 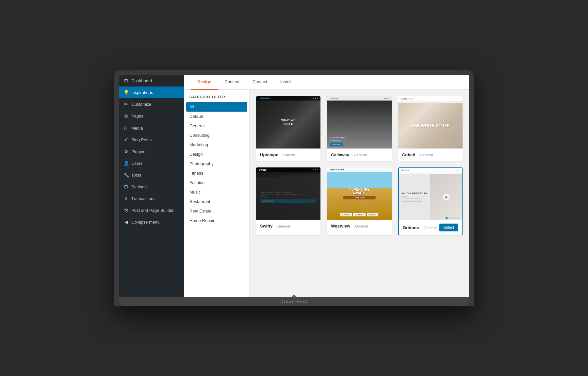 What do you see at coordinates (340, 155) in the screenshot?
I see `callaway-name: Callaway` at bounding box center [340, 155].